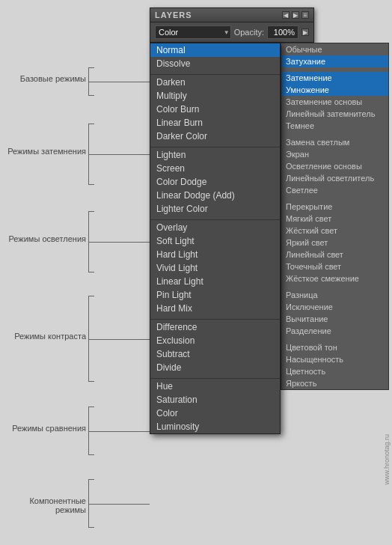  Describe the element at coordinates (335, 166) in the screenshot. I see `translation-item: Осветление основы` at that location.